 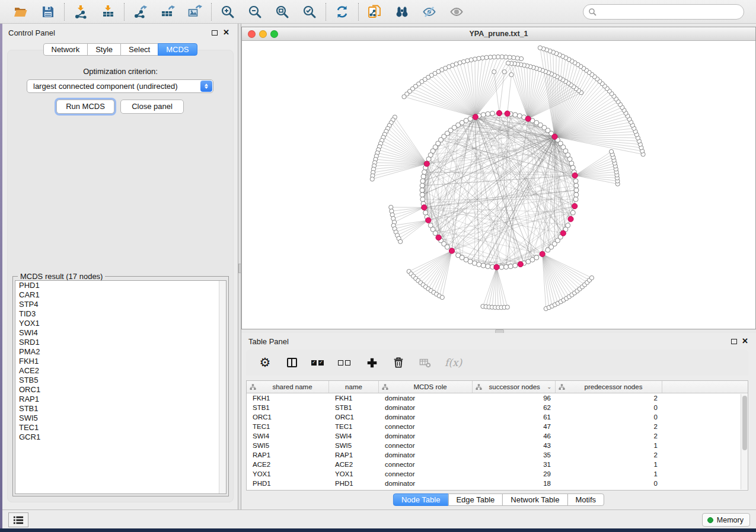 What do you see at coordinates (514, 387) in the screenshot?
I see `column-header-successor-nodes: successor nodes⌄` at bounding box center [514, 387].